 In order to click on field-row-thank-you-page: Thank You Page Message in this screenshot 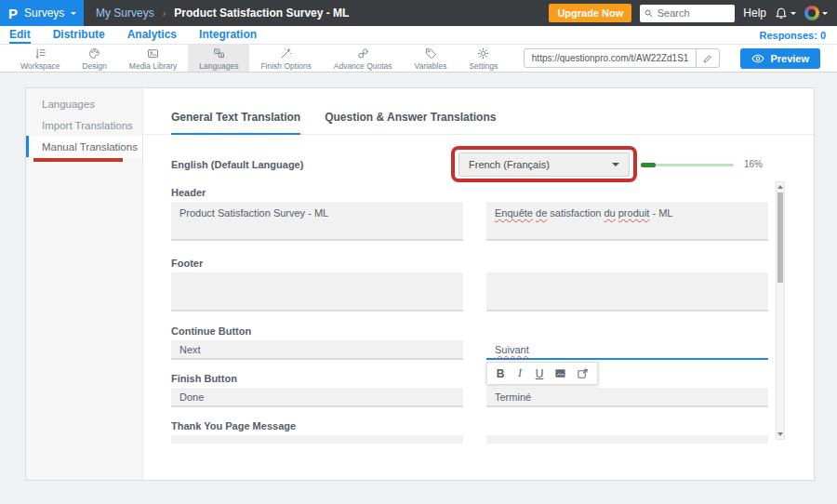, I will do `click(493, 431)`.